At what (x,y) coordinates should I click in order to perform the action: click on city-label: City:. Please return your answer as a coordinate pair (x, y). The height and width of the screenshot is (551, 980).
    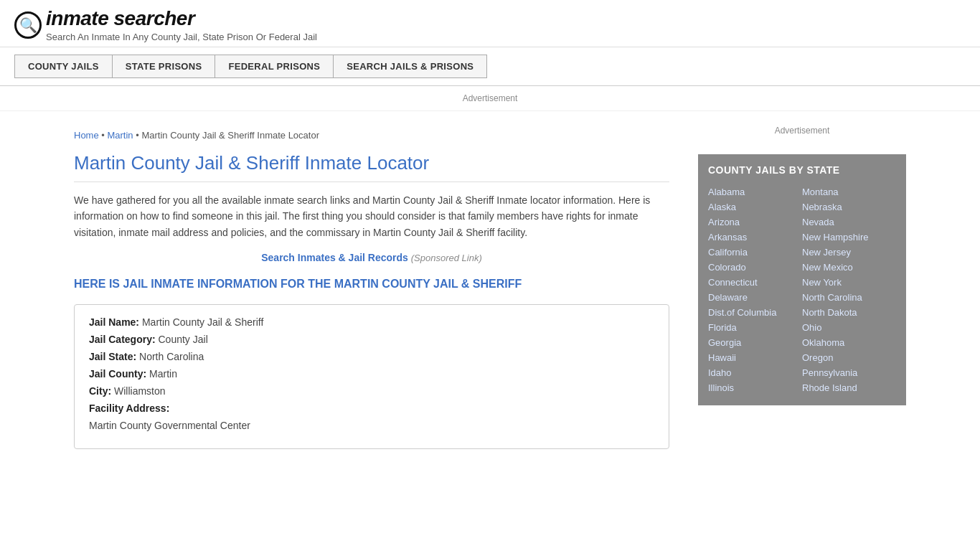
    Looking at the image, I should click on (100, 391).